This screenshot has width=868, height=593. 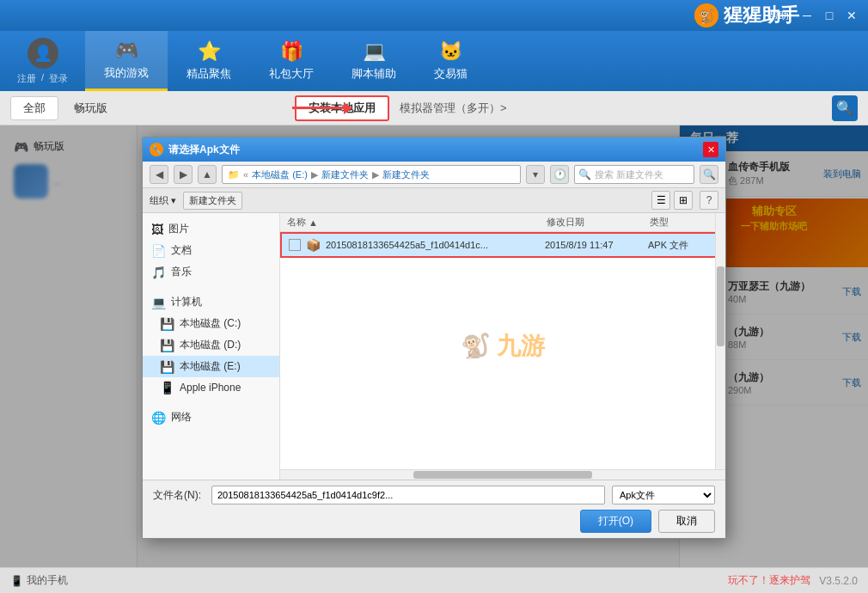 What do you see at coordinates (417, 222) in the screenshot?
I see `col-name: 名称 ▲` at bounding box center [417, 222].